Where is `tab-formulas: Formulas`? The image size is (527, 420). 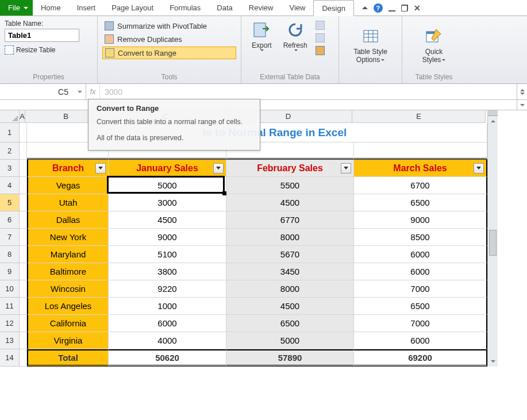 tab-formulas: Formulas is located at coordinates (185, 8).